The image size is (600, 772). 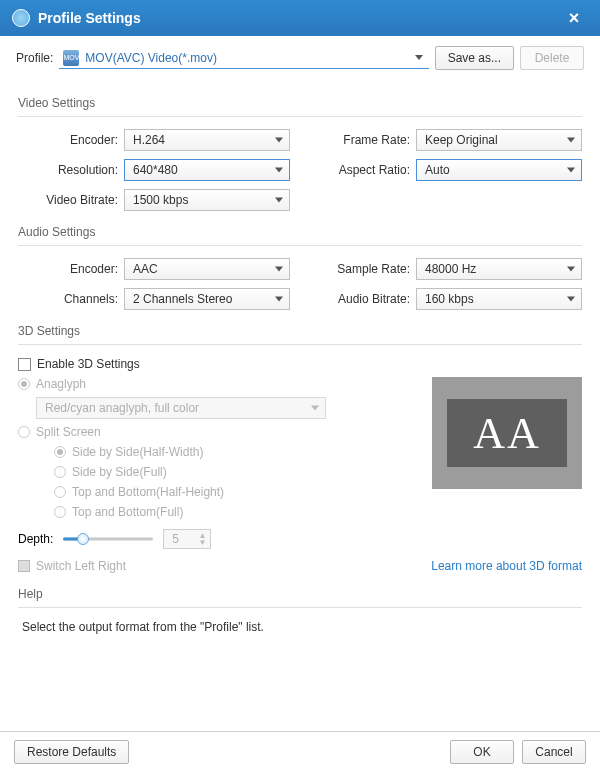 What do you see at coordinates (36, 539) in the screenshot?
I see `depth-label: Depth:` at bounding box center [36, 539].